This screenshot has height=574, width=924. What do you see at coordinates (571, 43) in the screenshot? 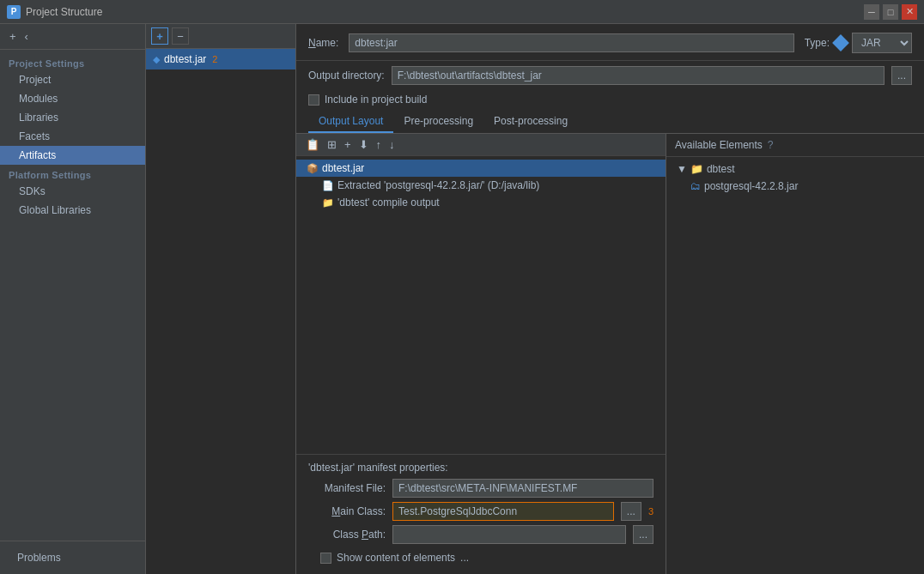
I see `name-input` at bounding box center [571, 43].